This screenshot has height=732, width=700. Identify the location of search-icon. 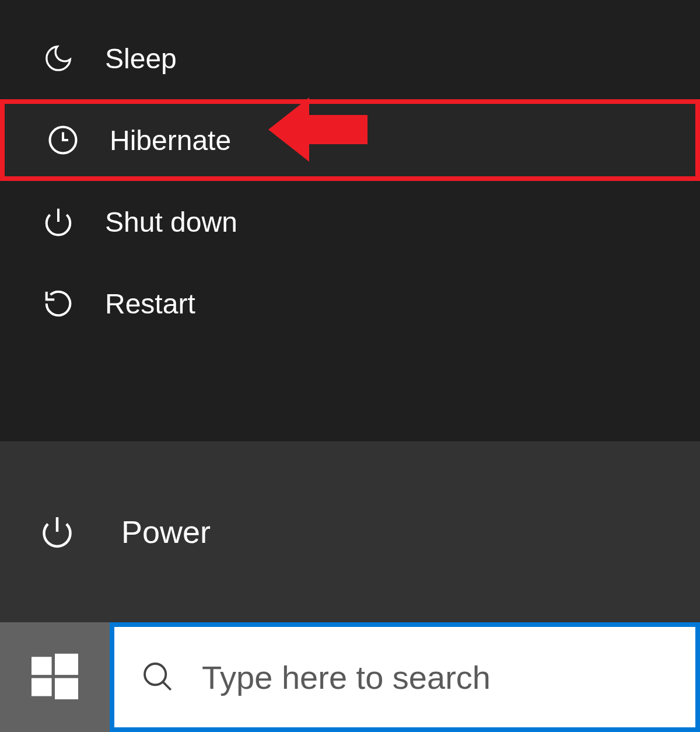
(158, 677).